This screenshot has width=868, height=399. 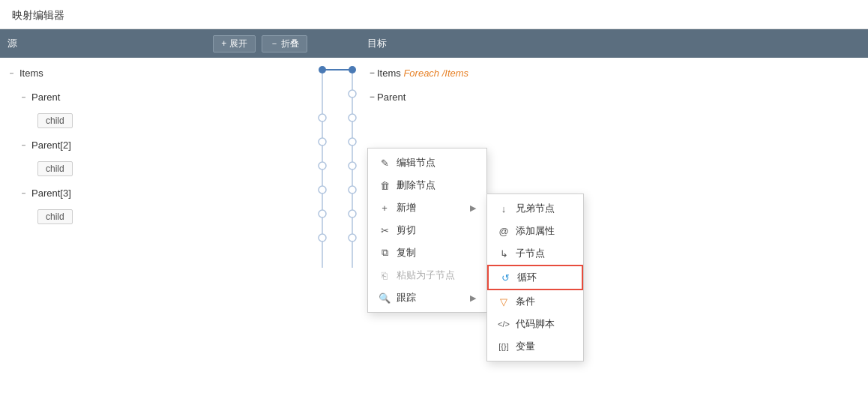 I want to click on menu-edit: ✎ 编辑节点, so click(x=427, y=163).